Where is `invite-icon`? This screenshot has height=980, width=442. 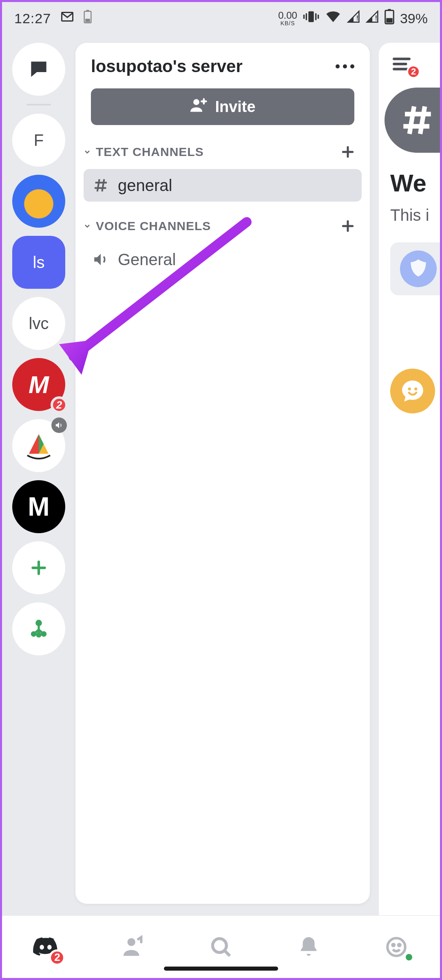 invite-icon is located at coordinates (199, 107).